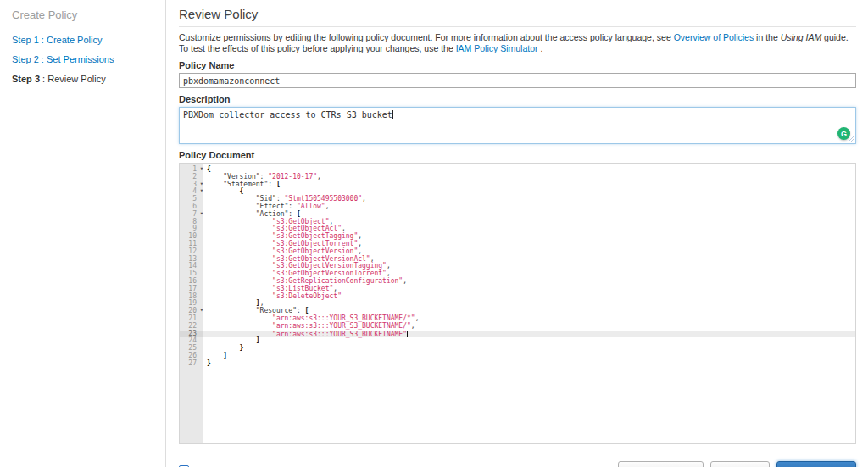 This screenshot has width=868, height=467. Describe the element at coordinates (517, 81) in the screenshot. I see `policy-name-field` at that location.